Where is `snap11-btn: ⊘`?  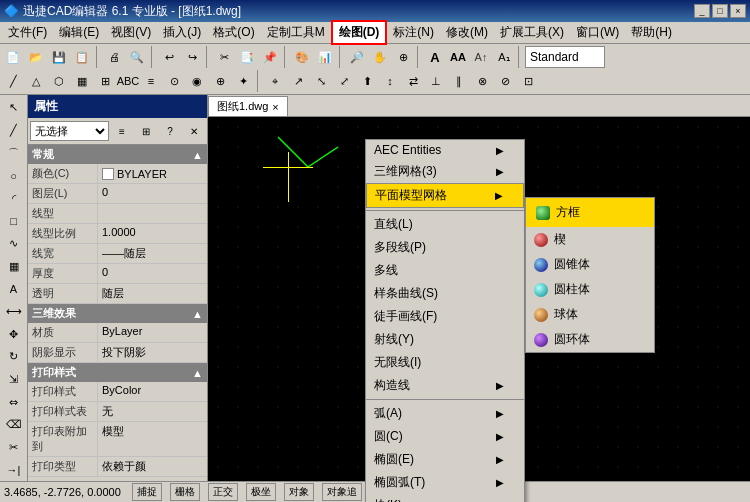 snap11-btn: ⊘ is located at coordinates (505, 81).